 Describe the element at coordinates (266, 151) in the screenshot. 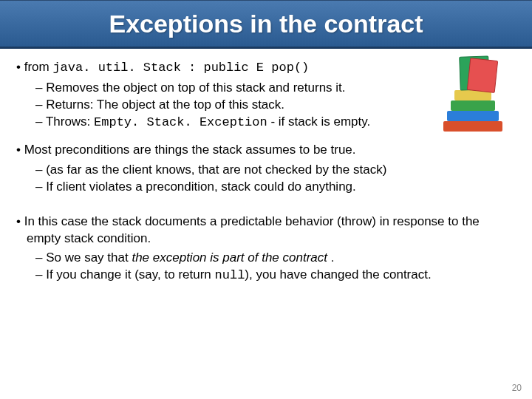

I see `bullet-preconditions: Most preconditions are things the stack …` at that location.